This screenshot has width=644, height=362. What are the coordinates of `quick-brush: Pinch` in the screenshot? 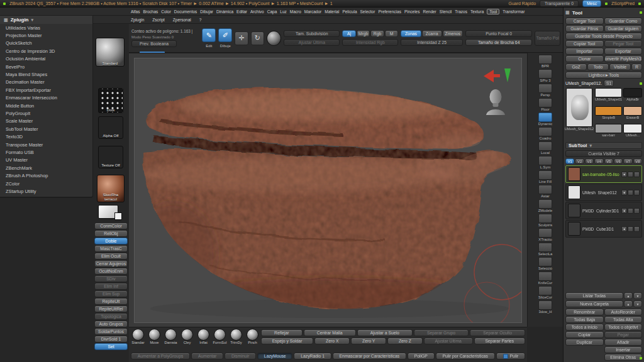 It's located at (253, 337).